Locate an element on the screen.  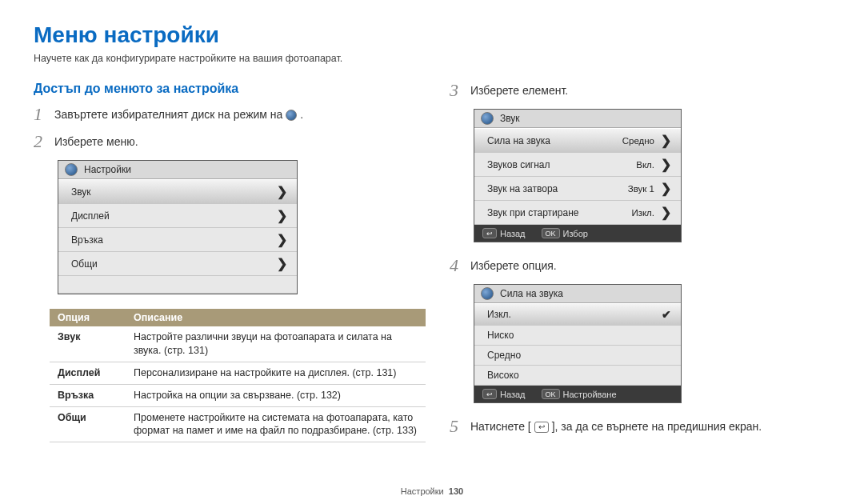
device-footer: ↩Назад OKИзбор is located at coordinates (578, 234).